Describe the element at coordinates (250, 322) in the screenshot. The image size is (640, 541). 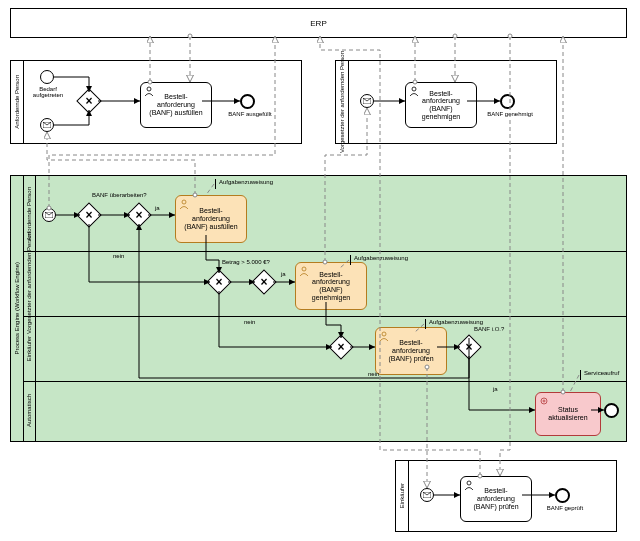
I see `label-nein-2: nein` at that location.